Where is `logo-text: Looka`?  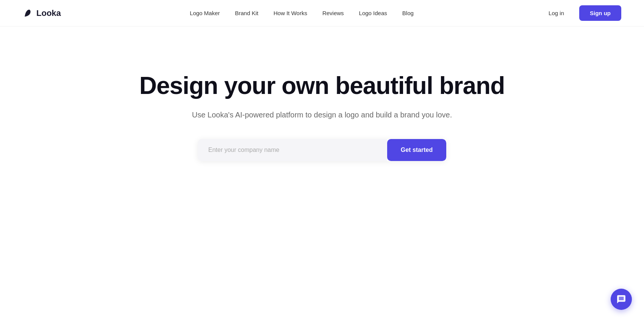 logo-text: Looka is located at coordinates (48, 13).